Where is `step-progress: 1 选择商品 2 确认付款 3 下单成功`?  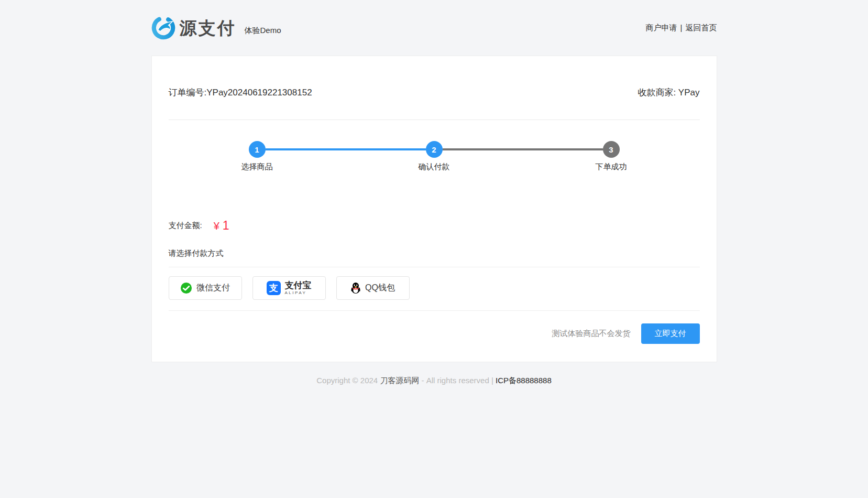 step-progress: 1 选择商品 2 确认付款 3 下单成功 is located at coordinates (434, 163).